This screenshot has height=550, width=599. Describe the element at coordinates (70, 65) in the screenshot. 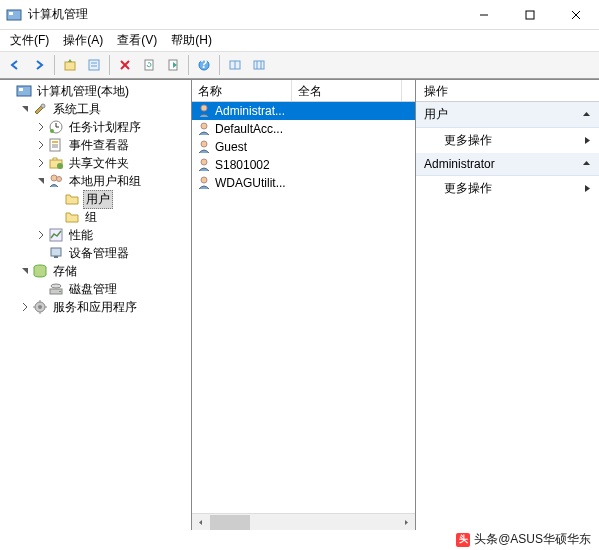

I see `up-button` at that location.